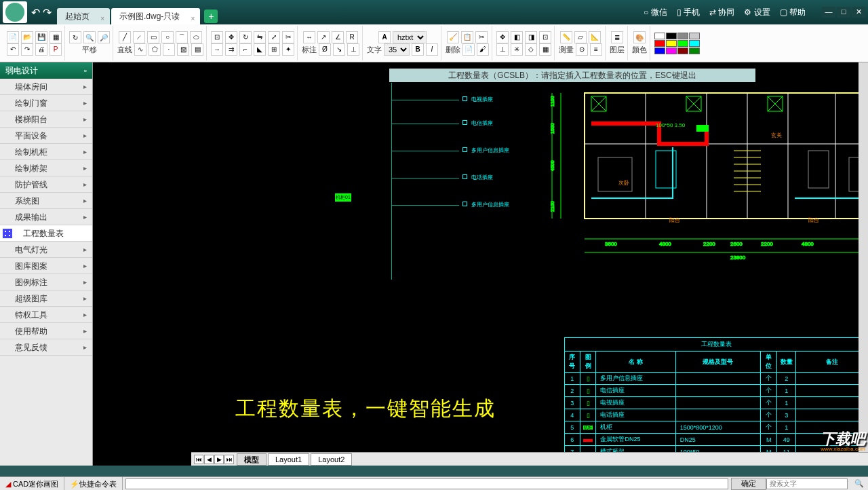 The height and width of the screenshot is (490, 868). I want to click on redo-button: ↷, so click(27, 50).